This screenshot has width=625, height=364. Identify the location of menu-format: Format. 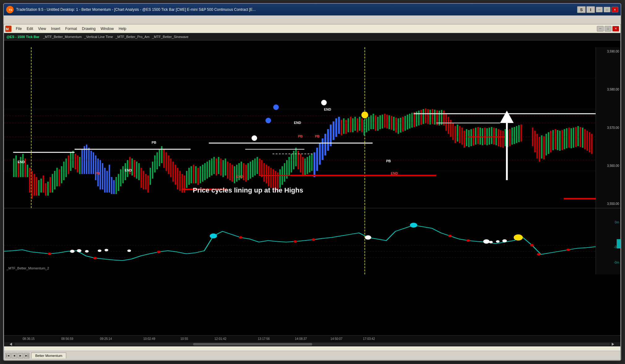
(71, 29).